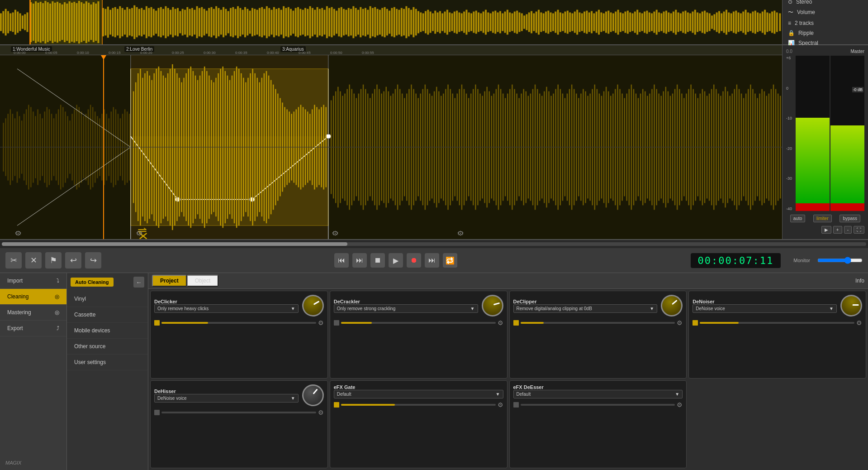 Image resolution: width=868 pixels, height=470 pixels. What do you see at coordinates (822, 218) in the screenshot?
I see `limiter-button: limiter` at bounding box center [822, 218].